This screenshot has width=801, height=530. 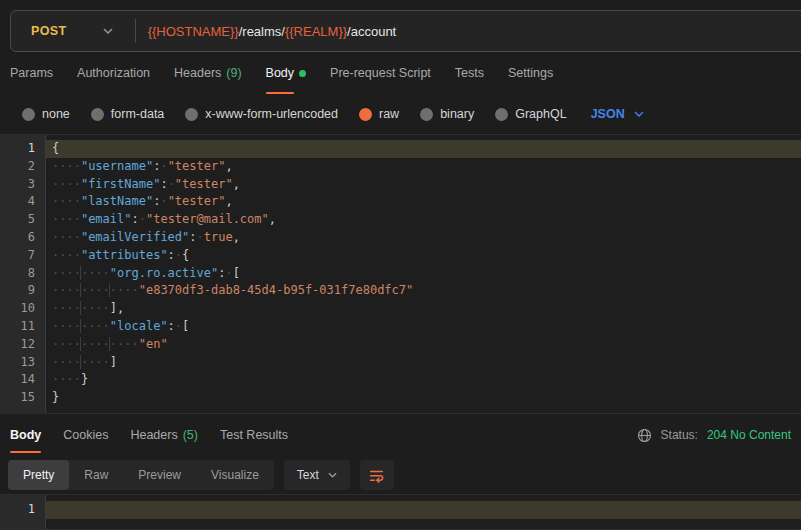 What do you see at coordinates (424, 309) in the screenshot?
I see `code-line-content: ········],` at bounding box center [424, 309].